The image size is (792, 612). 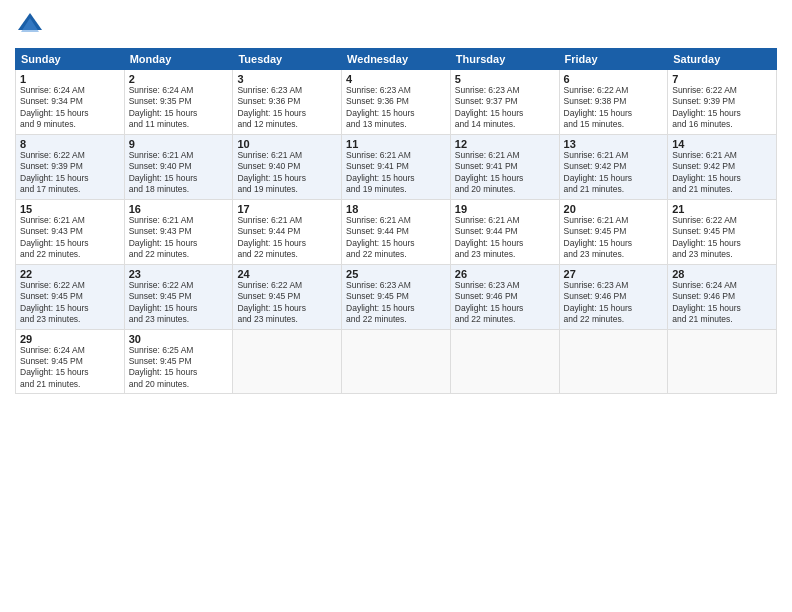 I want to click on day-info: Sunrise: 6:21 AM Sunset: 9:45 PM Dayligh…, so click(x=614, y=238).